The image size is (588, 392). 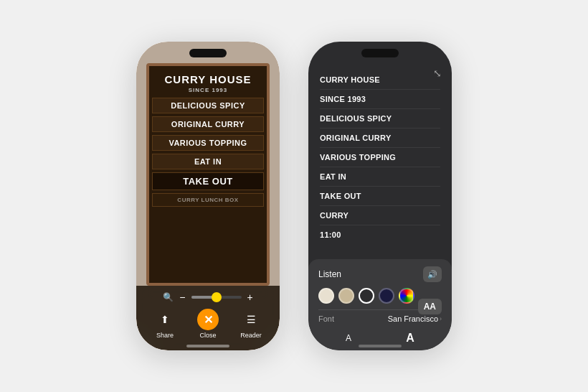 What do you see at coordinates (165, 324) in the screenshot?
I see `share-button: ⬆ Share` at bounding box center [165, 324].